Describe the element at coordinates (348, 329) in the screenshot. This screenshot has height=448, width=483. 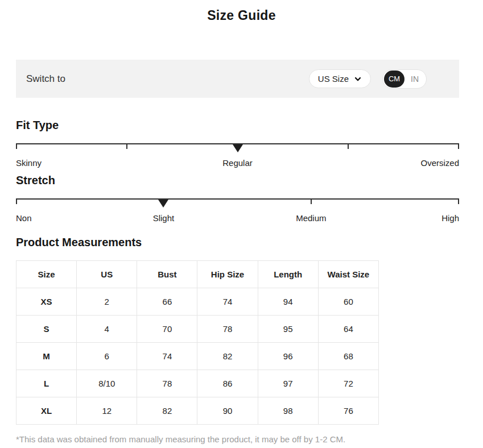
I see `measurement-cell: 64` at that location.